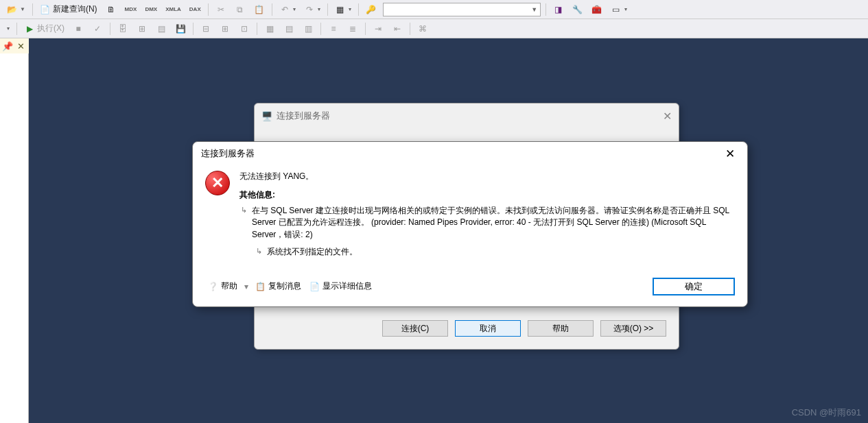  I want to click on execute-button: ▶ 执行(X), so click(44, 29).